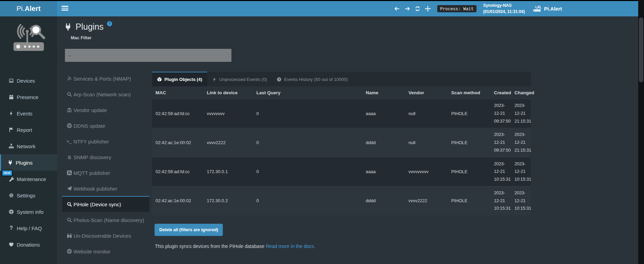  I want to click on plugin-nav-item-nmap: Services & Ports (NMAP), so click(106, 78).